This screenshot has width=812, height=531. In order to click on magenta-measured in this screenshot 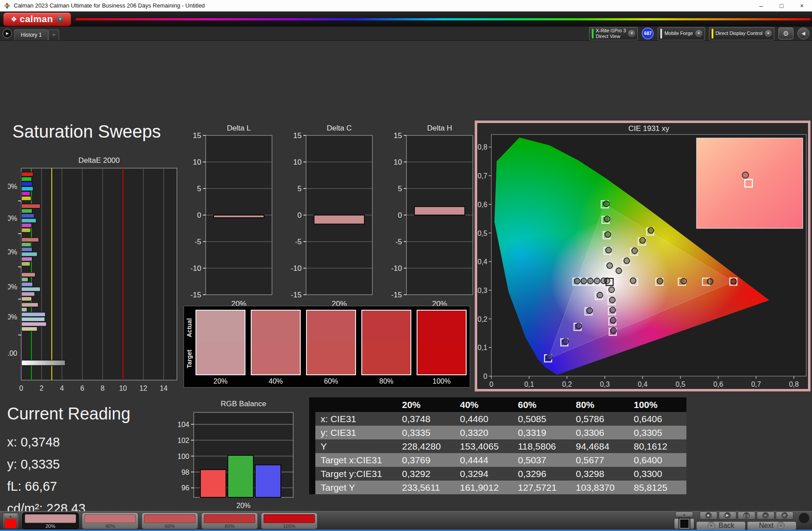, I will do `click(611, 289)`.